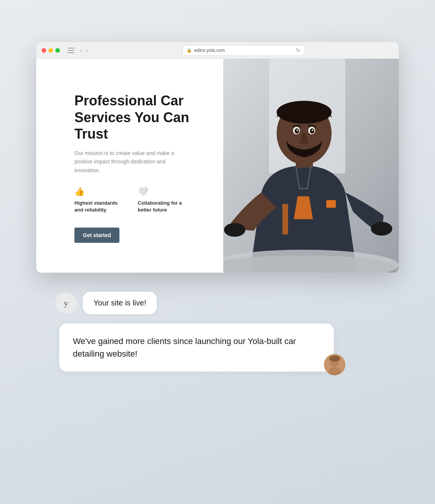  What do you see at coordinates (243, 50) in the screenshot?
I see `address-bar-container: 🔒 editor.yola.com ↻` at bounding box center [243, 50].